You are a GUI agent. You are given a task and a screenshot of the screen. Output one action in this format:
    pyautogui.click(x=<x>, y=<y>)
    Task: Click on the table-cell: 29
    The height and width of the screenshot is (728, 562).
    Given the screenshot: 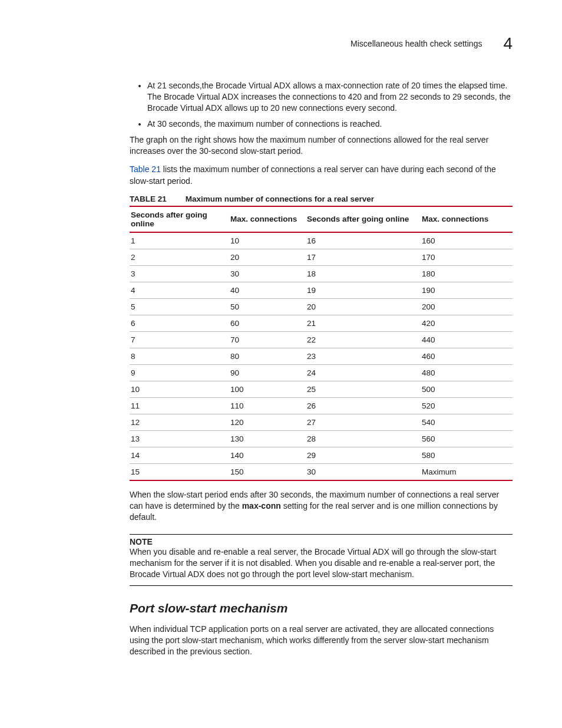 What is the action you would take?
    pyautogui.click(x=363, y=455)
    